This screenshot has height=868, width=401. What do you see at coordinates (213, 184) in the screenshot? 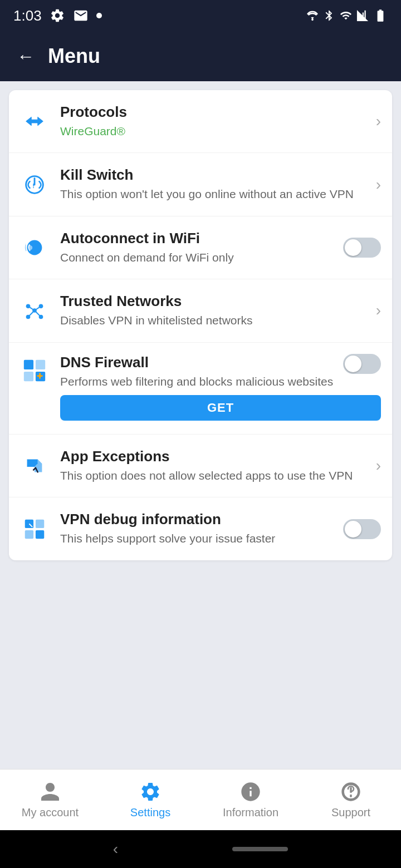
I see `killswitch-text: Kill Switch This option won't let you go…` at bounding box center [213, 184].